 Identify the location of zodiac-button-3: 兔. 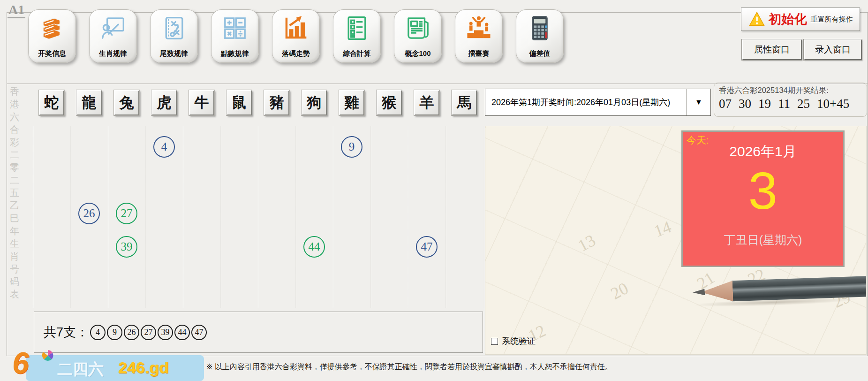
(127, 103).